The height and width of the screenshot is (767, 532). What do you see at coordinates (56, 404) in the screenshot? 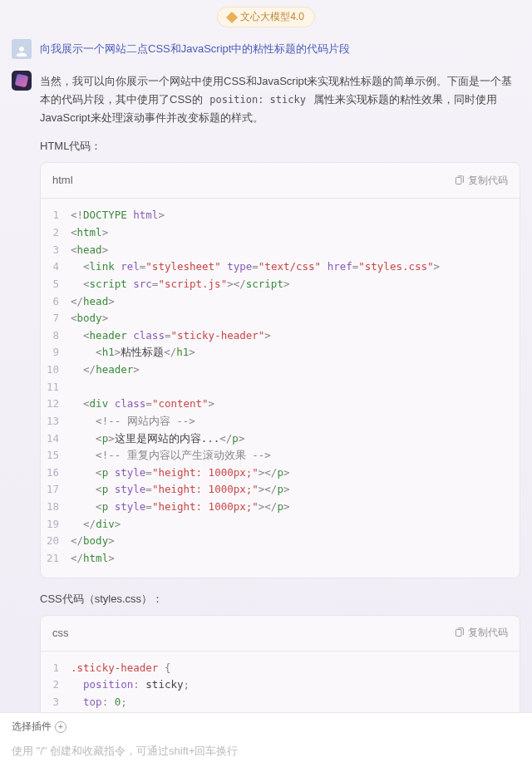
I see `line-number: 12` at bounding box center [56, 404].